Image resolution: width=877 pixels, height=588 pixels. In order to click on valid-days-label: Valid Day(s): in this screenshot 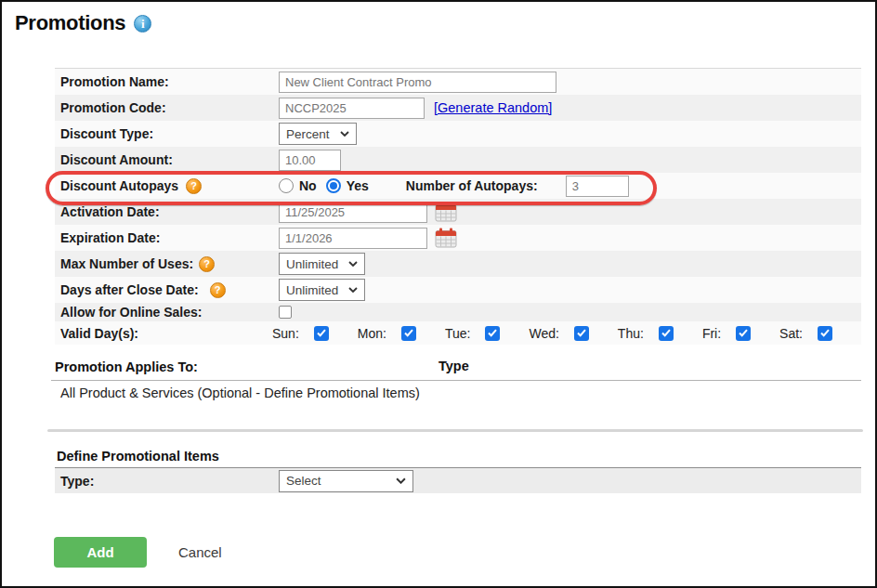, I will do `click(164, 333)`.